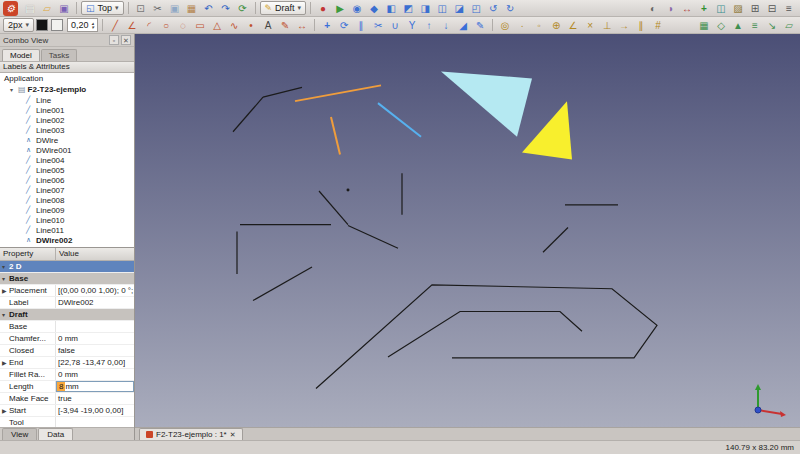 The width and height of the screenshot is (800, 454). I want to click on draft-text-icon: ✎, so click(285, 26).